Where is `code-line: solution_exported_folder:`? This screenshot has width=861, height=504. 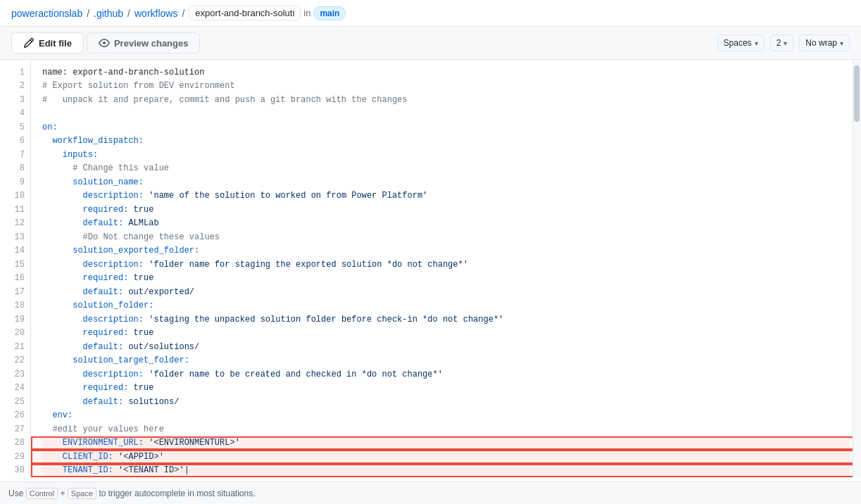
code-line: solution_exported_folder: is located at coordinates (446, 251).